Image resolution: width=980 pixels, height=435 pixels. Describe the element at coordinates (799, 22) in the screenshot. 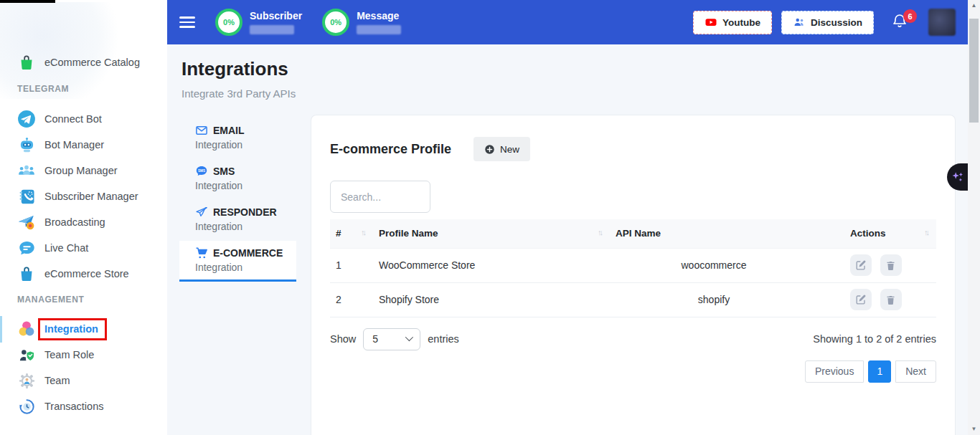

I see `discussion-people-icon` at that location.